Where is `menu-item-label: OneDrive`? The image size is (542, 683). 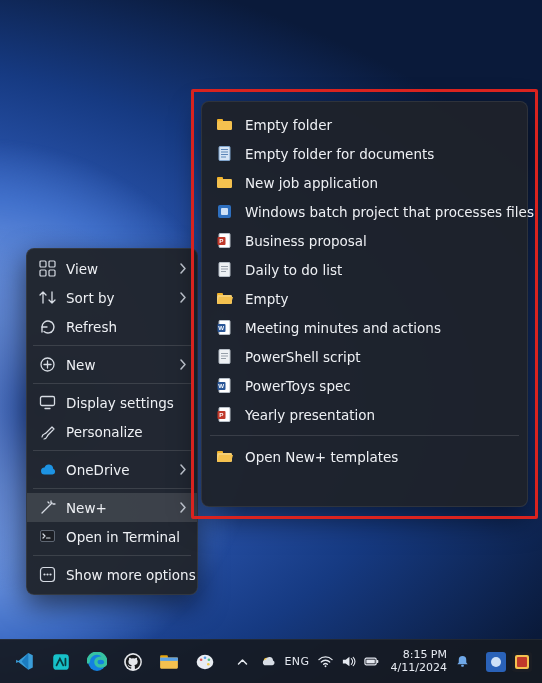 menu-item-label: OneDrive is located at coordinates (118, 470).